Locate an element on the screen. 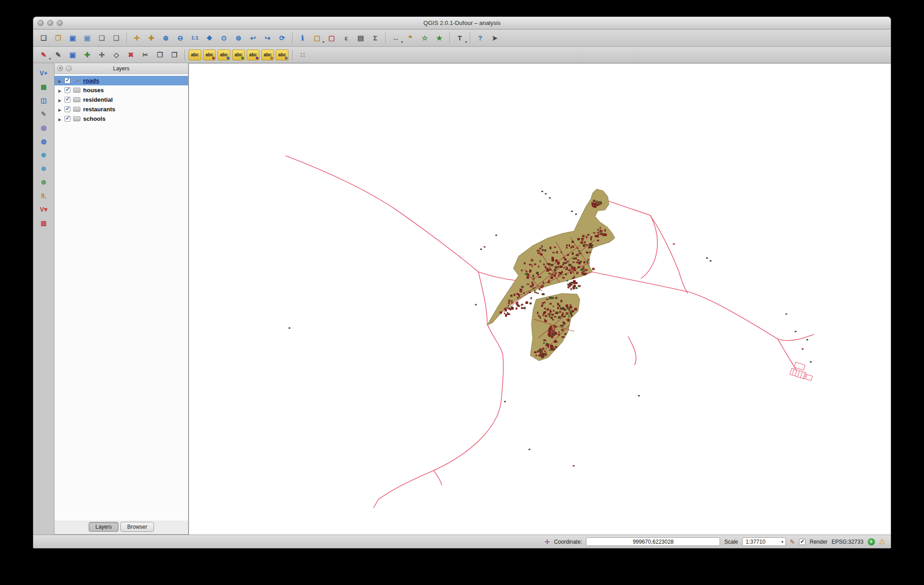 This screenshot has width=924, height=585. move-feature-icon: ✛ is located at coordinates (102, 55).